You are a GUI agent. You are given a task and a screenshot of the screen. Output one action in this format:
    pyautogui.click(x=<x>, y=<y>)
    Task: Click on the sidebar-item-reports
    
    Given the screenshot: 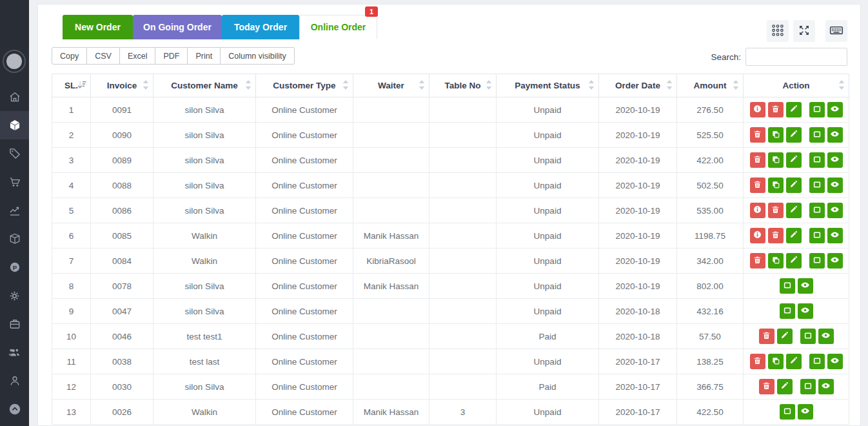 What is the action you would take?
    pyautogui.click(x=14, y=210)
    